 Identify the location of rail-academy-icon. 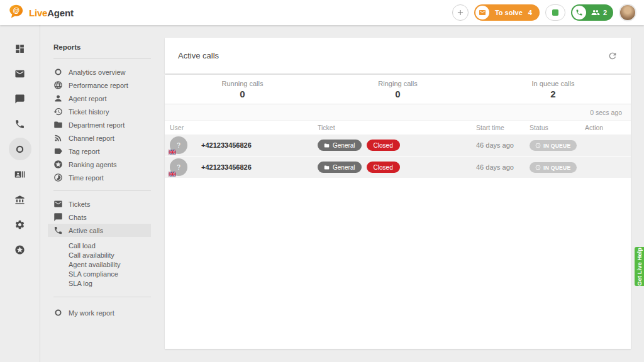
(20, 199).